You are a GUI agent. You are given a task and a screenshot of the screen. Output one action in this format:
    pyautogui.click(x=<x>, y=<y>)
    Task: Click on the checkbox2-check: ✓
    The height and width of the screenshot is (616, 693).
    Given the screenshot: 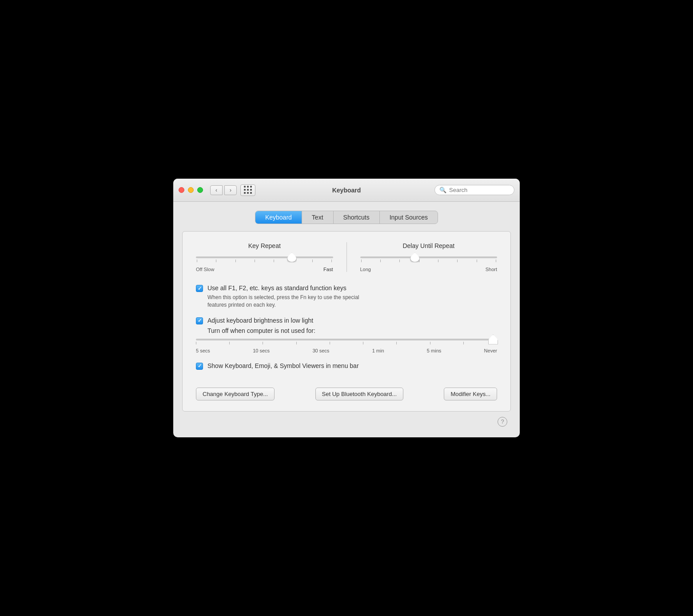 What is the action you would take?
    pyautogui.click(x=200, y=321)
    